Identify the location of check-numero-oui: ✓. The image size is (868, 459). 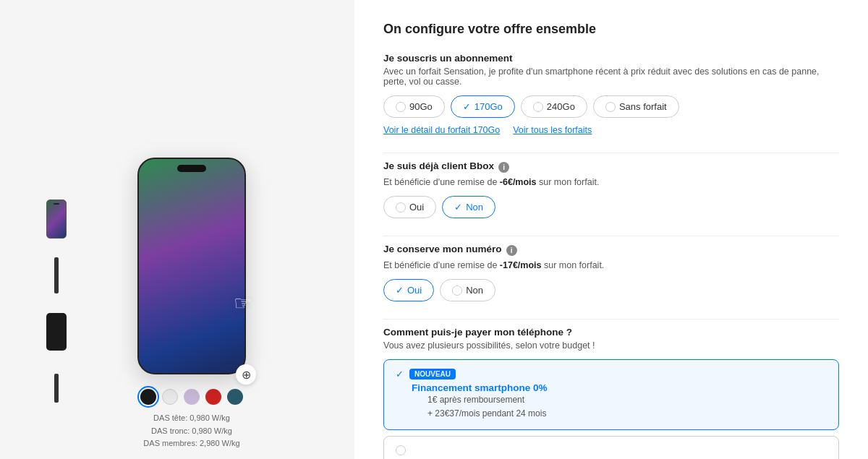
(399, 291).